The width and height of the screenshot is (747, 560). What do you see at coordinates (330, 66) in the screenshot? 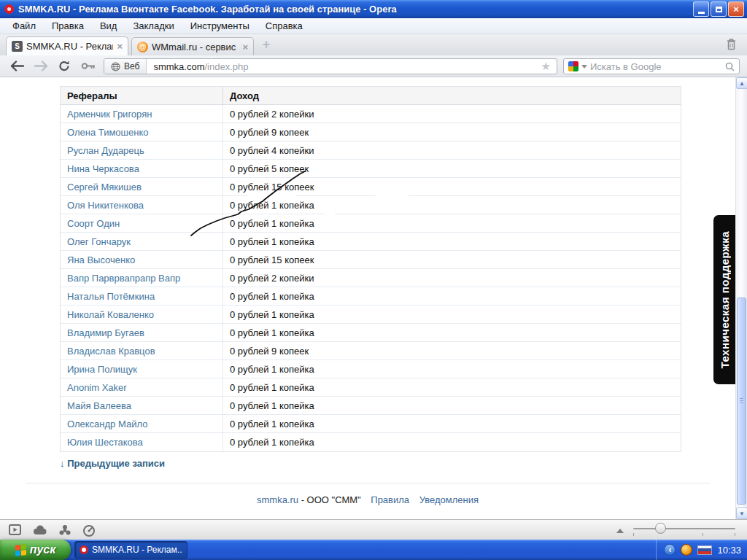
I see `address-field: Веб smmka.com/index.php ★` at bounding box center [330, 66].